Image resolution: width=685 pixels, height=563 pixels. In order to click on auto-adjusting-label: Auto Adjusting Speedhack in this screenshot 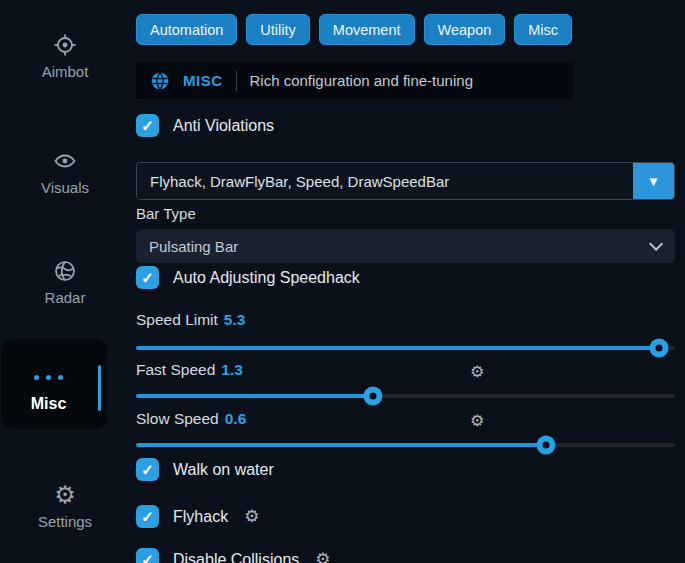, I will do `click(266, 278)`.